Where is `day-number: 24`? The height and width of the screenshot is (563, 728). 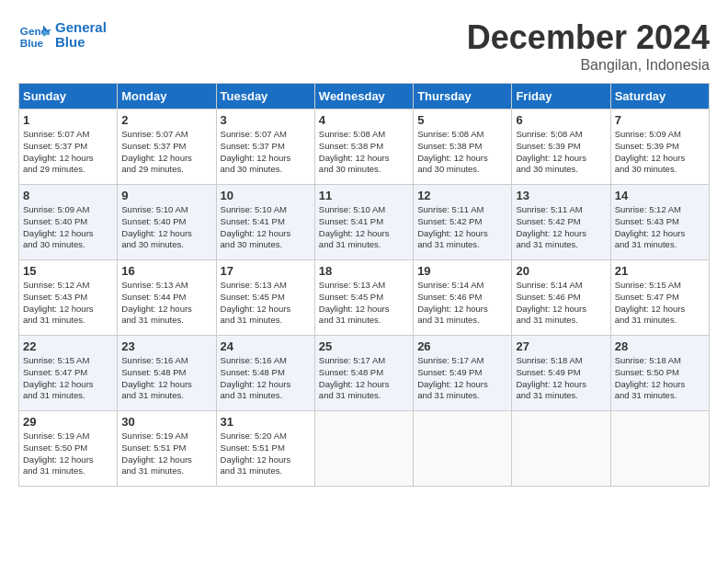
day-number: 24 is located at coordinates (266, 346).